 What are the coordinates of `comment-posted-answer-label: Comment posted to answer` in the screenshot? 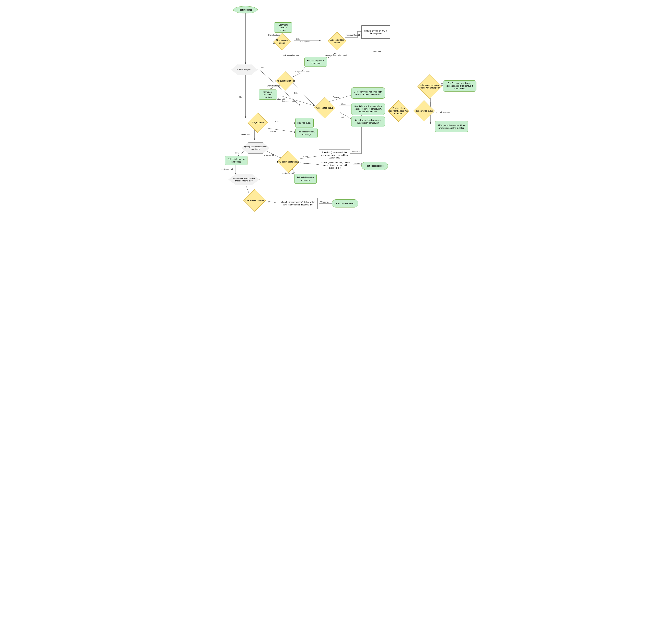 It's located at (283, 27).